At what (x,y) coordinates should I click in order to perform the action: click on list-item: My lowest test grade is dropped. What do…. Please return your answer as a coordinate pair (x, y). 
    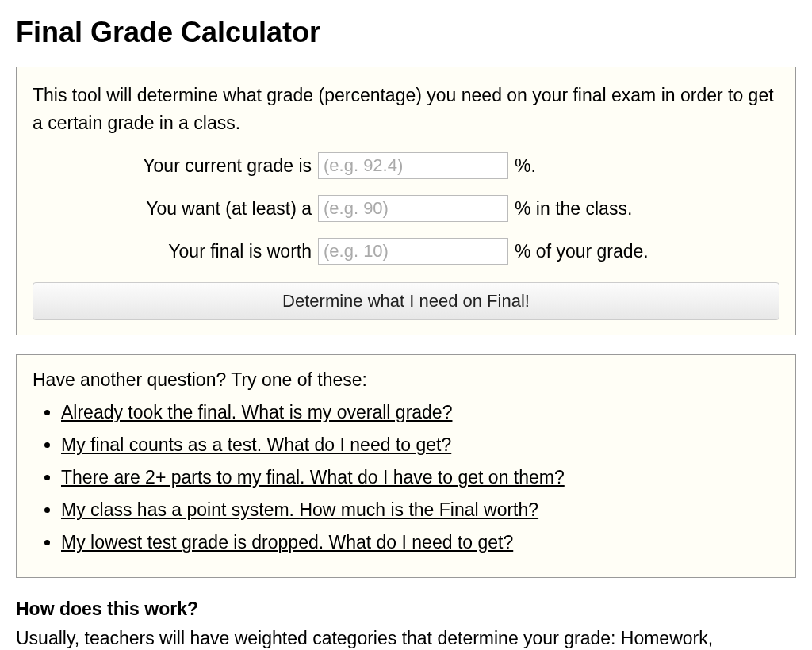
    Looking at the image, I should click on (420, 542).